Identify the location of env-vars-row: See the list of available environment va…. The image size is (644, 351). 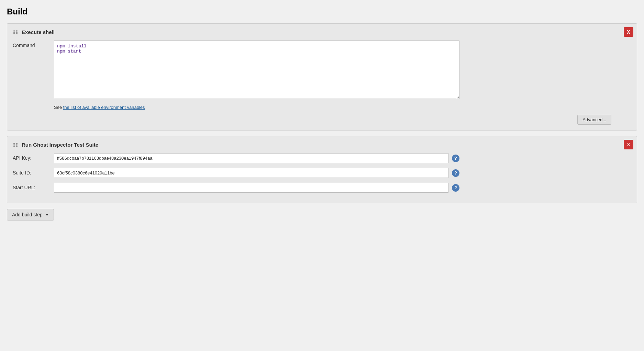
(343, 107).